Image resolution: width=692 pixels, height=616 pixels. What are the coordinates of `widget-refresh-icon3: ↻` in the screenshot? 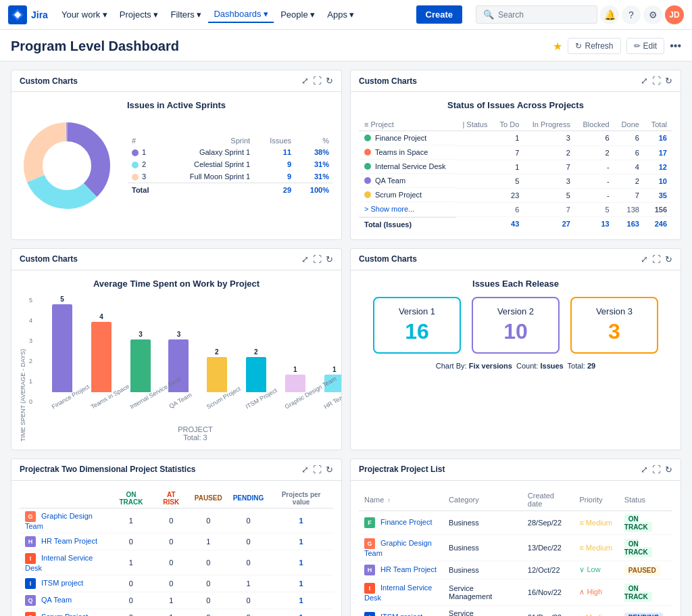 It's located at (330, 260).